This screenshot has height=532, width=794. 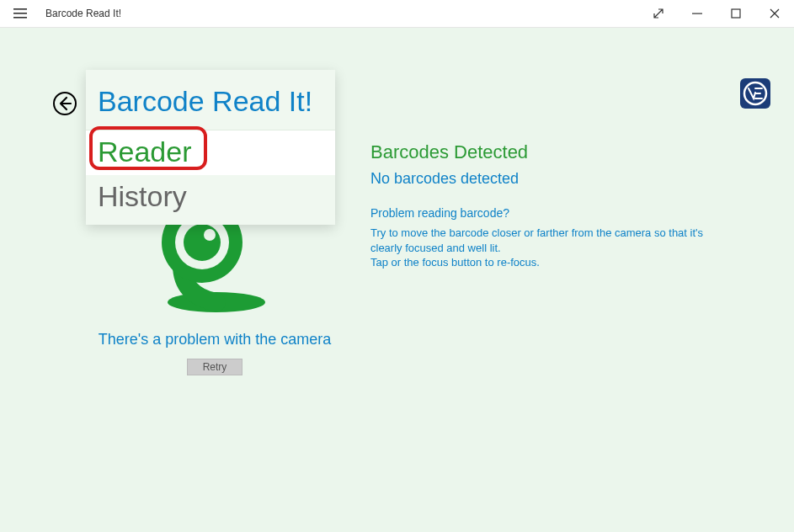 I want to click on minimize-icon, so click(x=697, y=13).